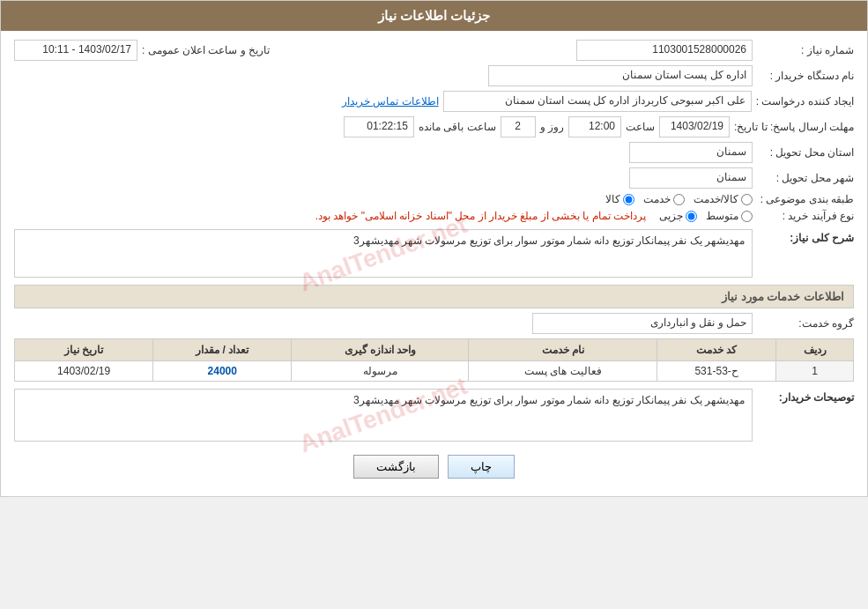  Describe the element at coordinates (434, 372) in the screenshot. I see `table-row: 1 ح-53-531 فعالیت های پست مرسوله 24000 1…` at that location.